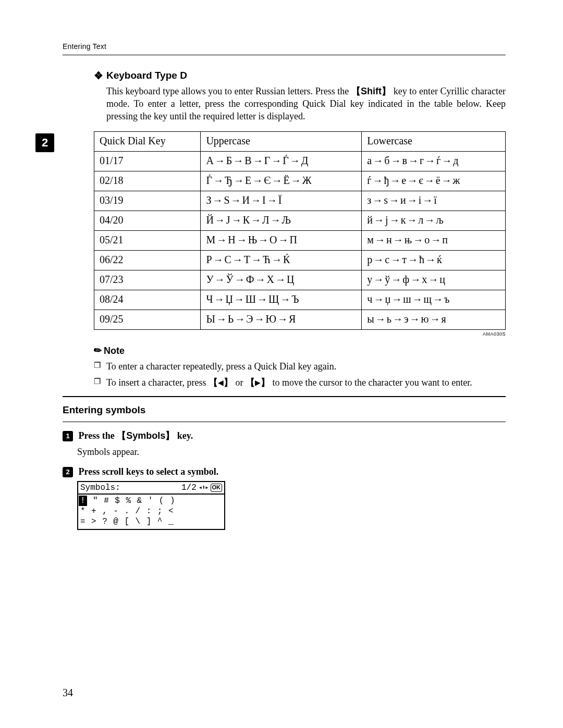  What do you see at coordinates (300, 351) in the screenshot?
I see `note-heading: ✎Note` at bounding box center [300, 351].